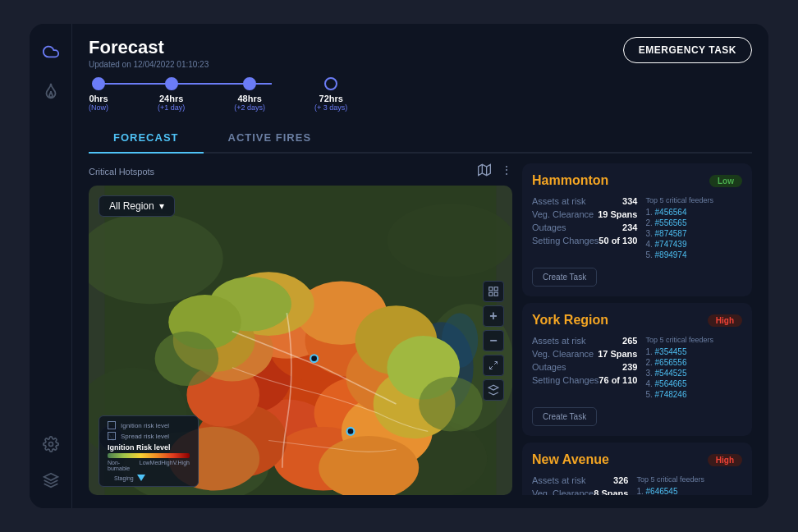 The image size is (798, 532). Describe the element at coordinates (493, 316) in the screenshot. I see `zoom-in-button: +` at that location.